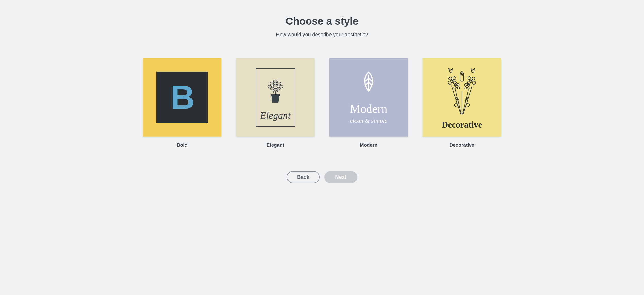  I want to click on style-label-decorative: Decorative, so click(462, 145).